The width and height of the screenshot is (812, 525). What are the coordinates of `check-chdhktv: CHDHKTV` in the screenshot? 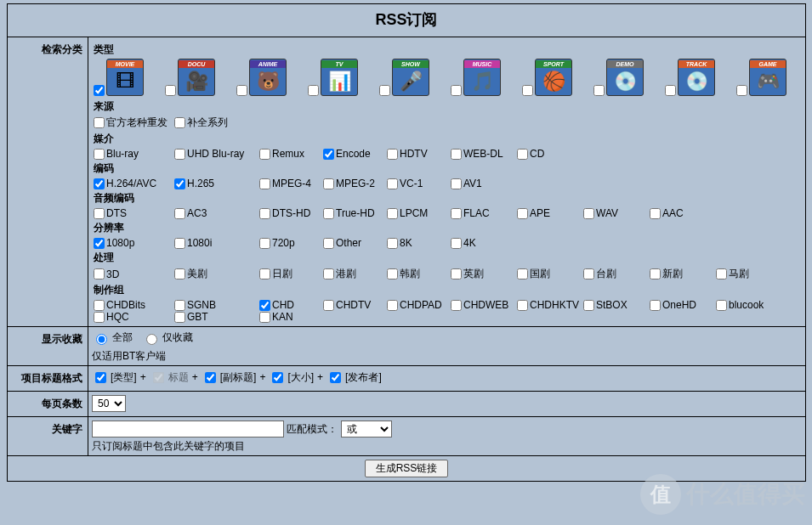 It's located at (550, 305).